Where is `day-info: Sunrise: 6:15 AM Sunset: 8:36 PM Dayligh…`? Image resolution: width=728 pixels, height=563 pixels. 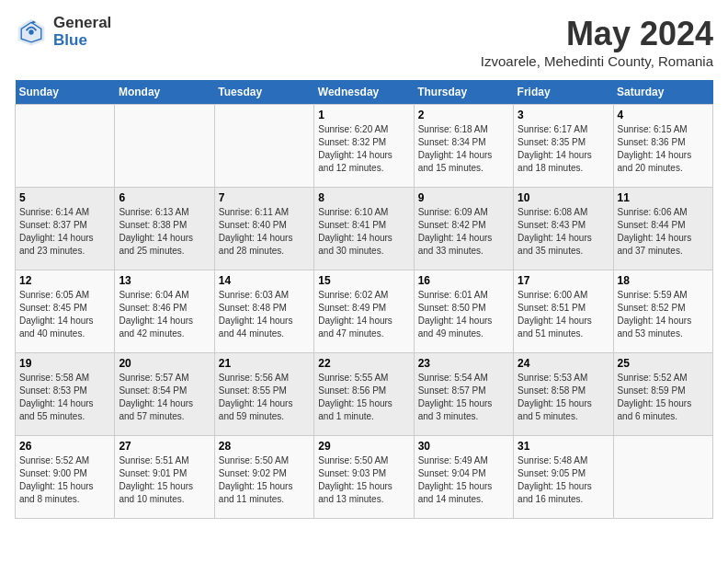
day-info: Sunrise: 6:15 AM Sunset: 8:36 PM Dayligh… is located at coordinates (664, 149).